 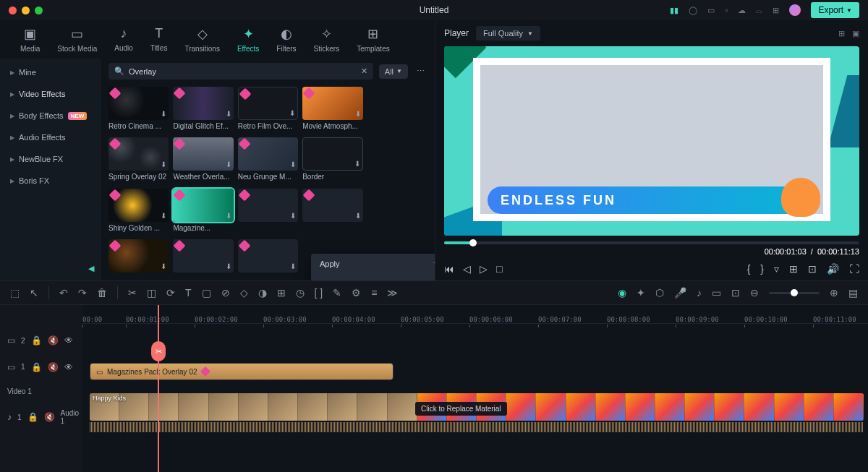 I want to click on cut-icon: ✂, so click(x=132, y=293).